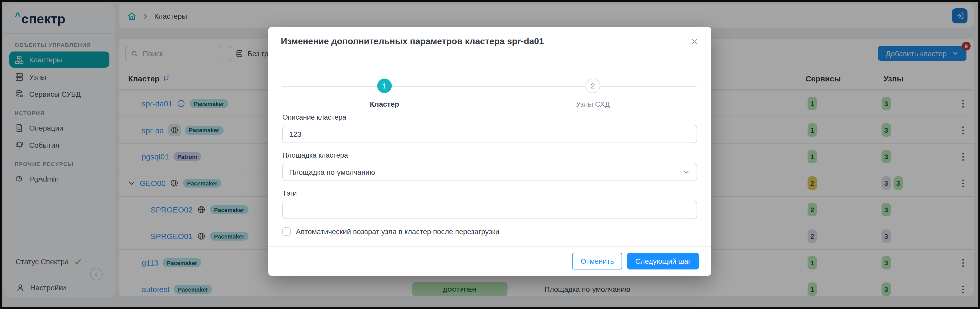 The image size is (980, 309). Describe the element at coordinates (490, 261) in the screenshot. I see `modal-footer: Отменить Следующий шаг` at that location.